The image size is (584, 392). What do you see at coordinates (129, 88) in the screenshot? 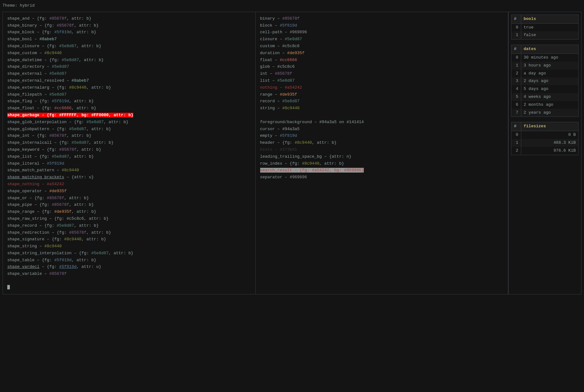
I see `list-item: shape_externalarg – {fg: #8c9440, attr: …` at bounding box center [129, 88].